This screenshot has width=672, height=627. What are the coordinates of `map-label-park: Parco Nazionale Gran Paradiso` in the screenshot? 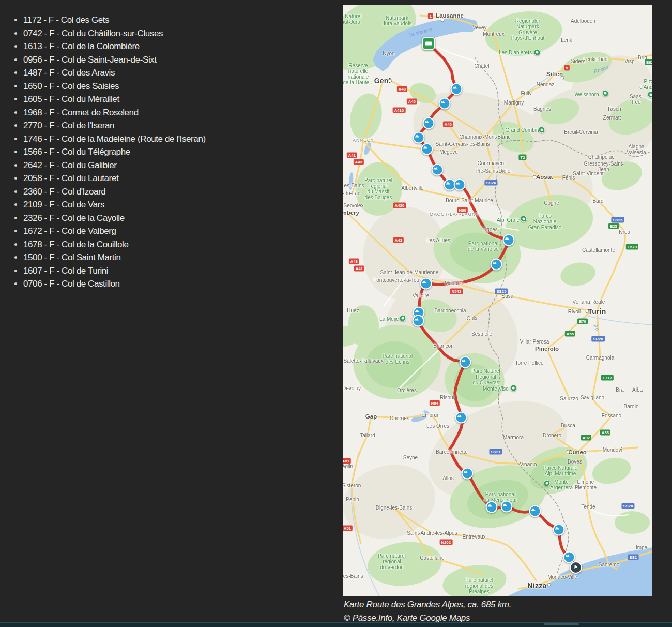 It's located at (545, 221).